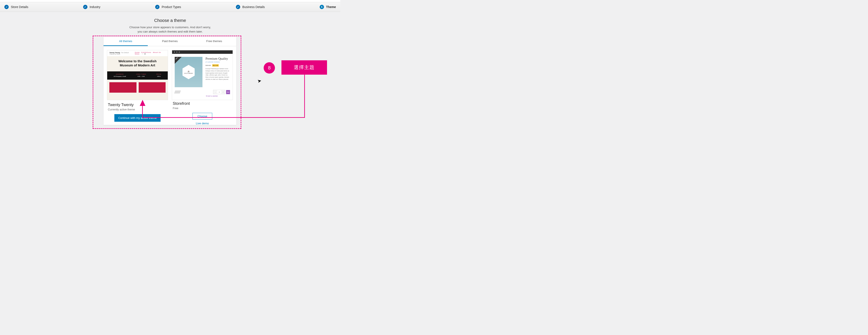 This screenshot has height=335, width=868. What do you see at coordinates (168, 7) in the screenshot?
I see `step-product-types: Product Types` at bounding box center [168, 7].